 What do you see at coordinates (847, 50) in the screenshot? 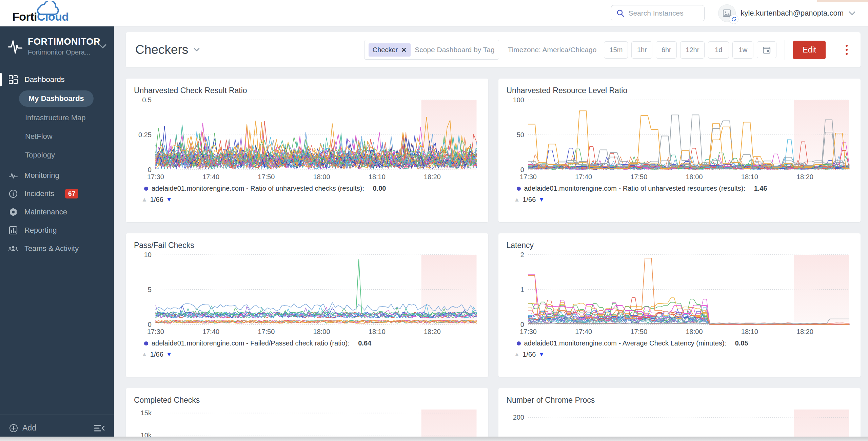
I see `overflow-menu-button` at bounding box center [847, 50].